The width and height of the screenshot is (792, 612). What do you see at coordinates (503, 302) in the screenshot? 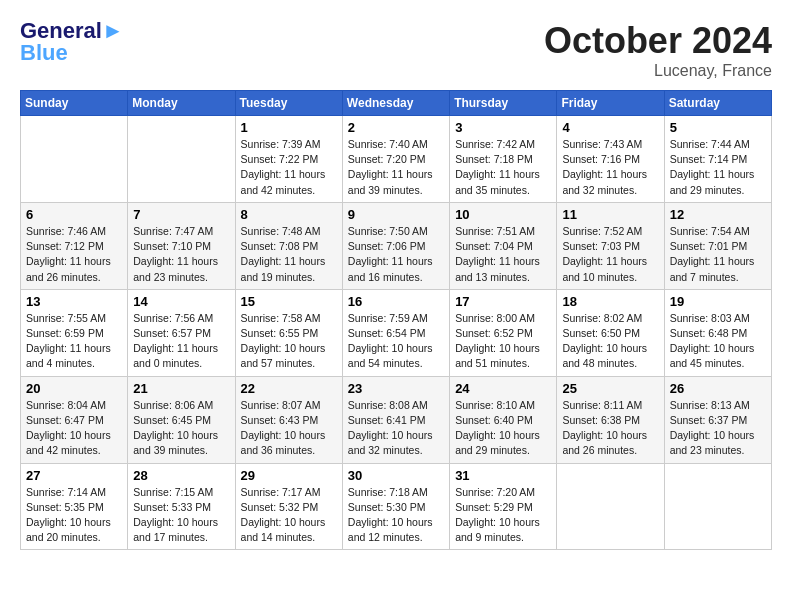
I see `day-number: 17` at bounding box center [503, 302].